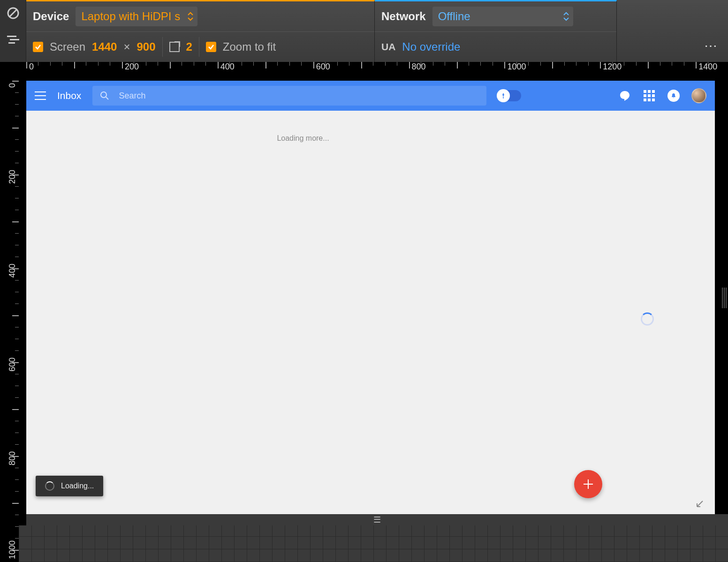 The height and width of the screenshot is (562, 728). What do you see at coordinates (509, 96) in the screenshot?
I see `pin-toggle` at bounding box center [509, 96].